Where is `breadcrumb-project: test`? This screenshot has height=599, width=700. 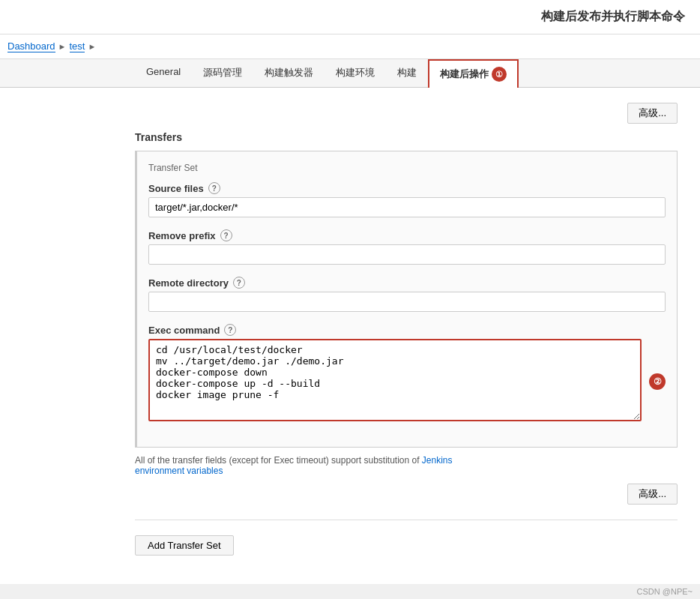 breadcrumb-project: test is located at coordinates (78, 46).